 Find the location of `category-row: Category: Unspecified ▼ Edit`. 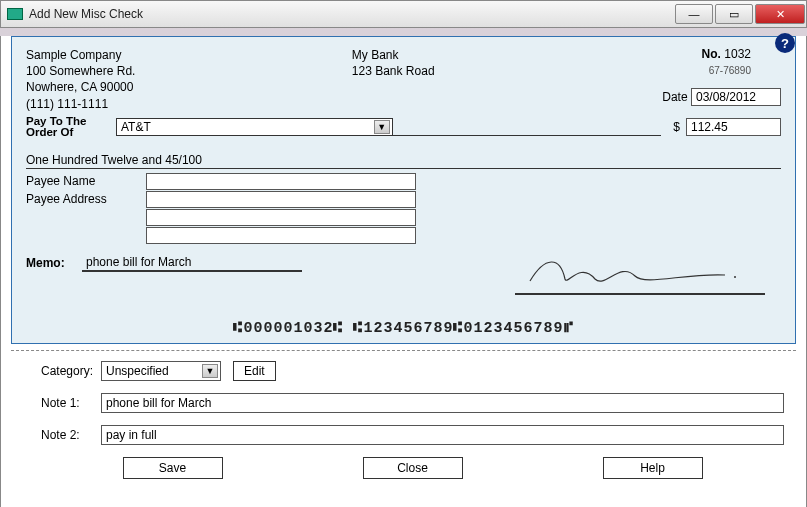

category-row: Category: Unspecified ▼ Edit is located at coordinates (412, 371).